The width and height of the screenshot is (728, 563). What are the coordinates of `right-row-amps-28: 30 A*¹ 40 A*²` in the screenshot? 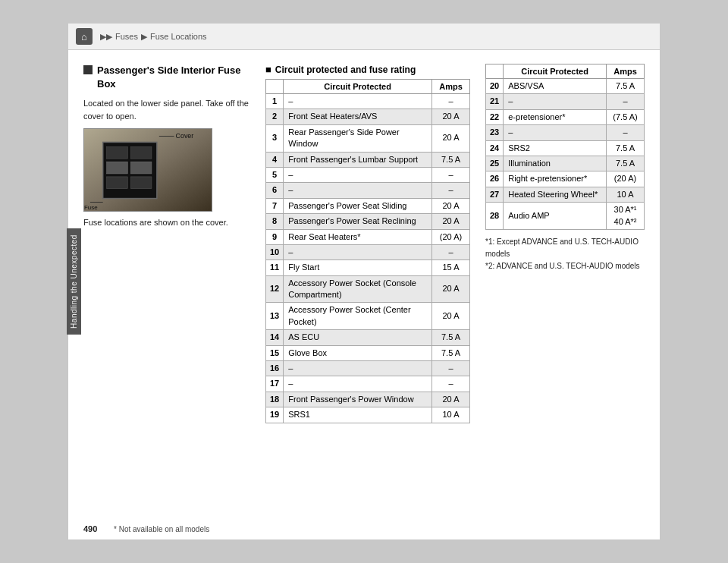 It's located at (626, 216).